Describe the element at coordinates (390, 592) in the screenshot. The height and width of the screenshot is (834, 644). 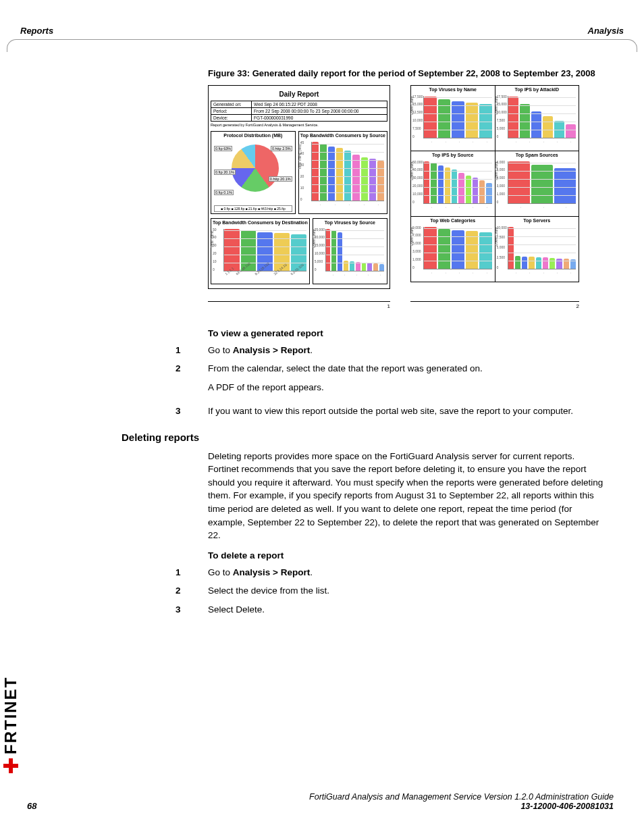
I see `proc-delete-steps: 1Go to Analysis > Report. 2Select the de…` at that location.